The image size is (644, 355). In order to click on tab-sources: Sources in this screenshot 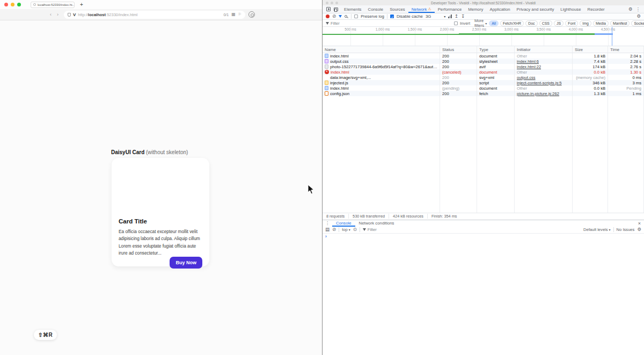, I will do `click(397, 9)`.